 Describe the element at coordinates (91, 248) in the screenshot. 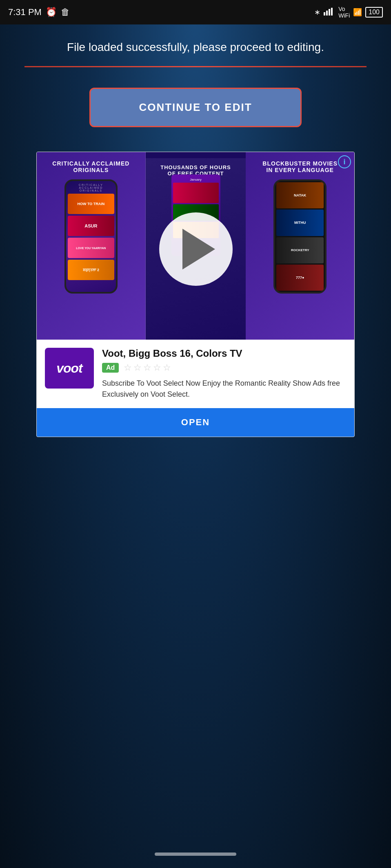

I see `show-tile-3: LOVE YOU YAARIYAN` at that location.